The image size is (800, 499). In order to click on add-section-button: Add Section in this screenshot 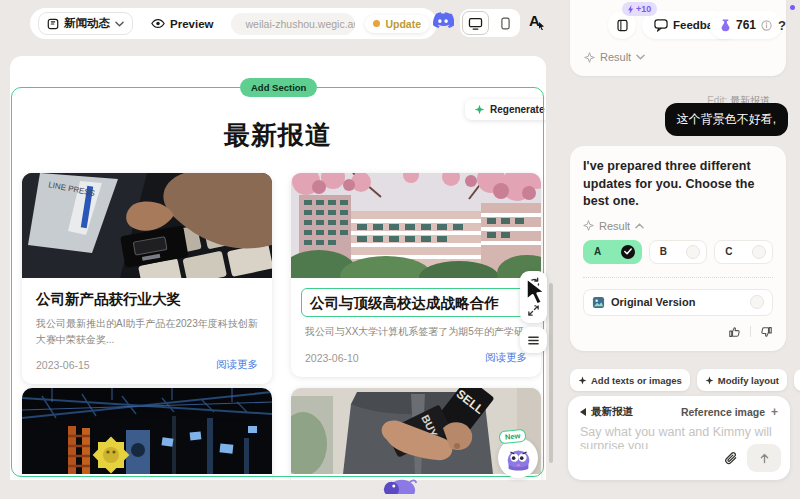, I will do `click(278, 88)`.